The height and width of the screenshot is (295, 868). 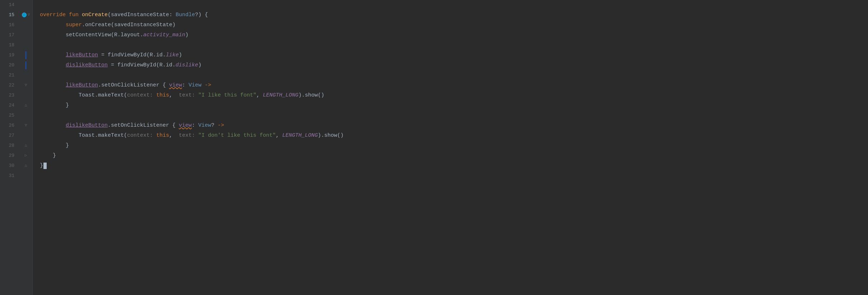 What do you see at coordinates (450, 35) in the screenshot?
I see `code-line-17: setContentView ( R.layout. activity_main…` at bounding box center [450, 35].